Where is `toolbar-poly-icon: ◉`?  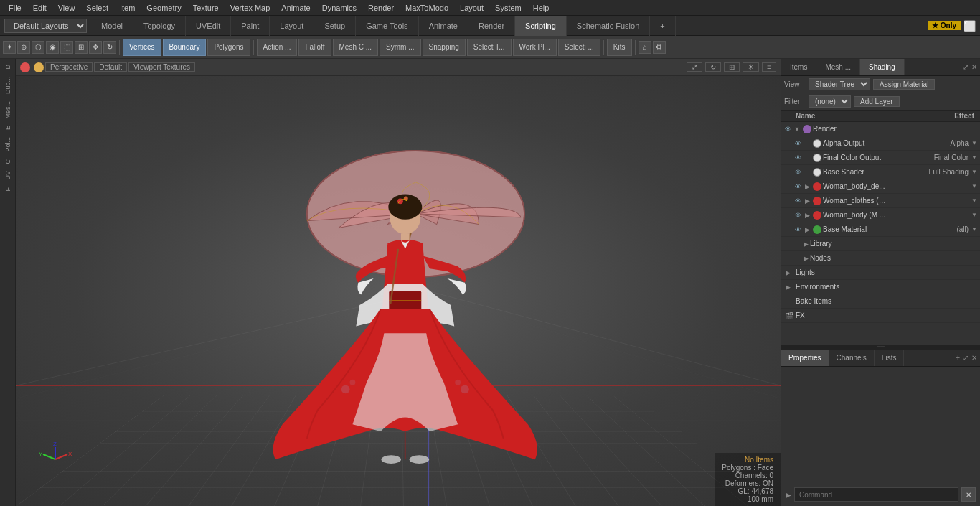 toolbar-poly-icon: ◉ is located at coordinates (52, 47).